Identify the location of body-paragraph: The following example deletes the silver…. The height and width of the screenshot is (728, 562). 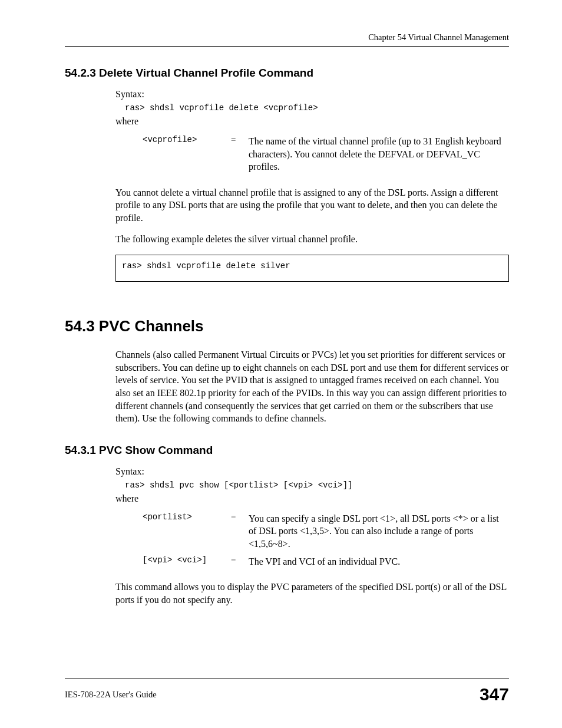
(312, 239).